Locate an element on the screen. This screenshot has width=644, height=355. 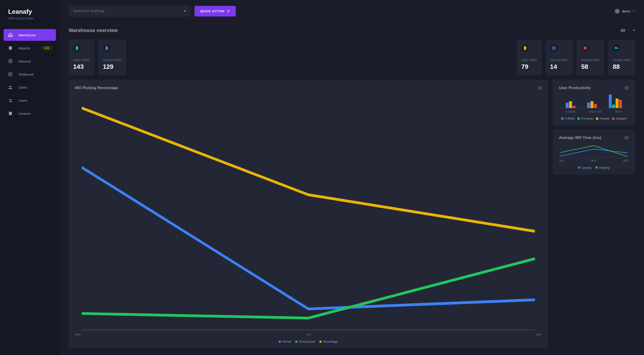
brand-subtitle: WMS control center is located at coordinates (32, 18).